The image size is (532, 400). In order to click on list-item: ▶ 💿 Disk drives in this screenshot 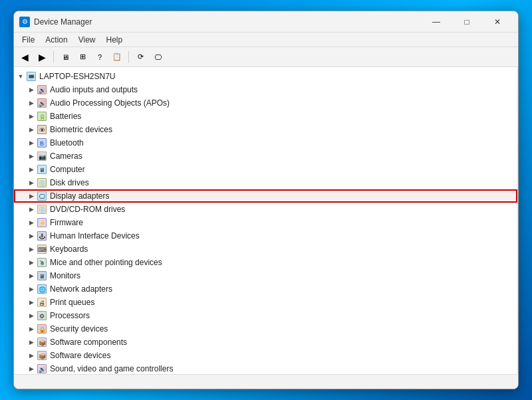, I will do `click(266, 183)`.